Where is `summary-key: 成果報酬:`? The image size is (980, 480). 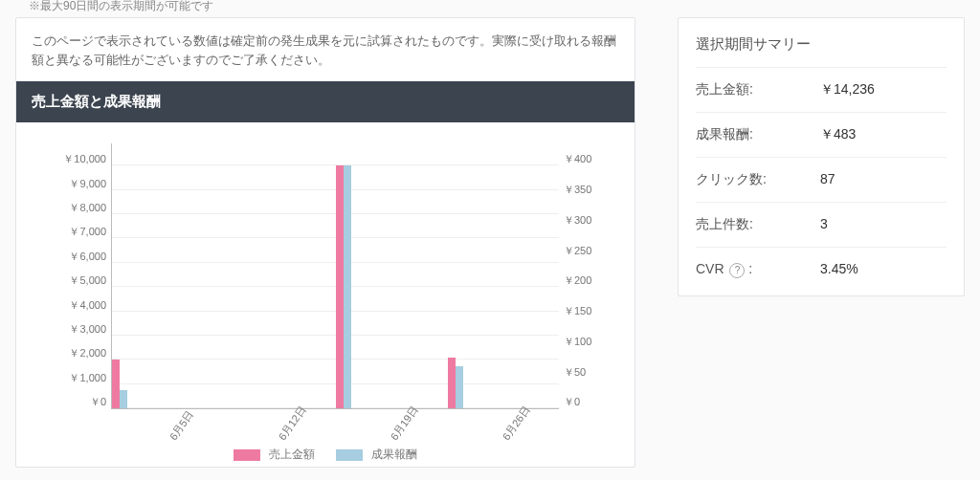 summary-key: 成果報酬: is located at coordinates (758, 135).